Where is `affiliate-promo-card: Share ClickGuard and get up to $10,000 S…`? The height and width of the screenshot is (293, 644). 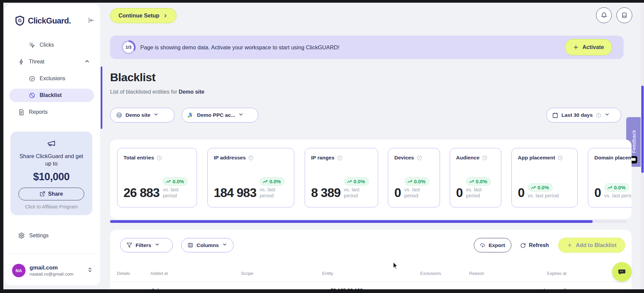 affiliate-promo-card: Share ClickGuard and get up to $10,000 S… is located at coordinates (51, 173).